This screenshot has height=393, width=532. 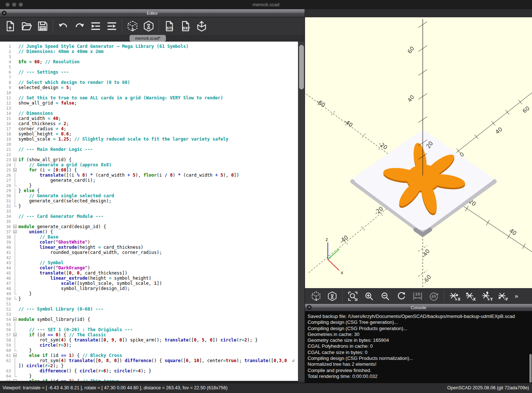 What do you see at coordinates (301, 211) in the screenshot?
I see `editor-scrollbar-track` at bounding box center [301, 211].